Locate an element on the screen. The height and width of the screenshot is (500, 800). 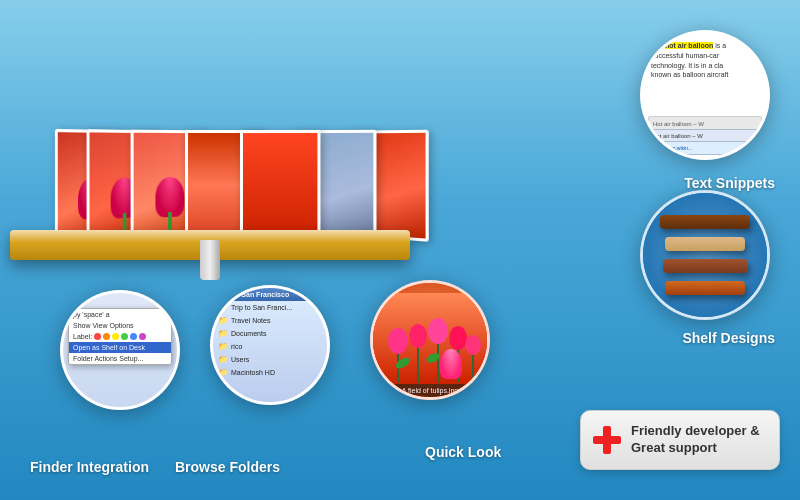
quick-look-caption: A field of tulips.jpg is located at coordinates (430, 390).